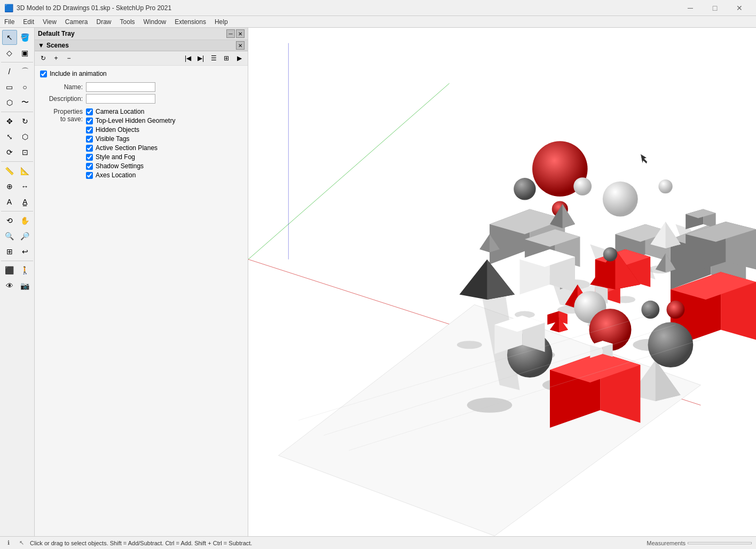 This screenshot has width=756, height=549. What do you see at coordinates (10, 72) in the screenshot?
I see `line-tool-button: /` at bounding box center [10, 72].